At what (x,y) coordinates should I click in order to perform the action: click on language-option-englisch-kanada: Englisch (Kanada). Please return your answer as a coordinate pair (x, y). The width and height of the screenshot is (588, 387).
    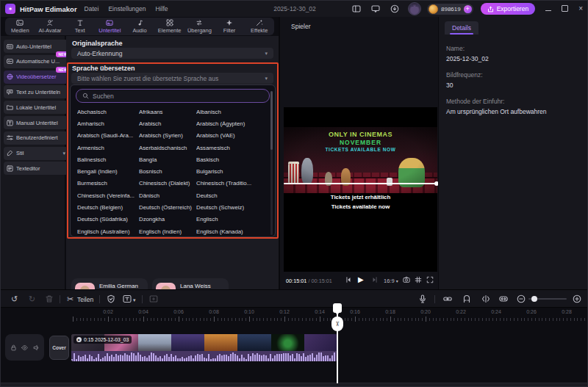
    Looking at the image, I should click on (231, 232).